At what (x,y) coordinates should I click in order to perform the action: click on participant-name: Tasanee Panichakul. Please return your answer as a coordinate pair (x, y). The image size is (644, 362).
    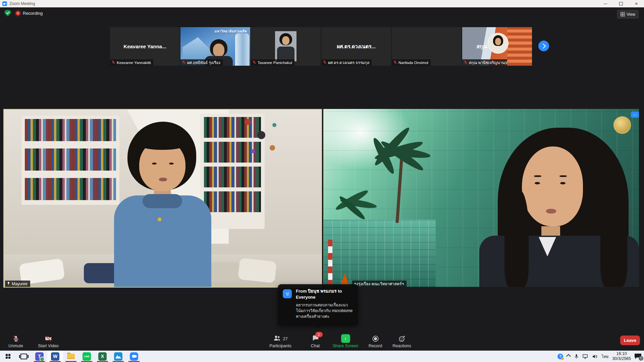
    Looking at the image, I should click on (275, 63).